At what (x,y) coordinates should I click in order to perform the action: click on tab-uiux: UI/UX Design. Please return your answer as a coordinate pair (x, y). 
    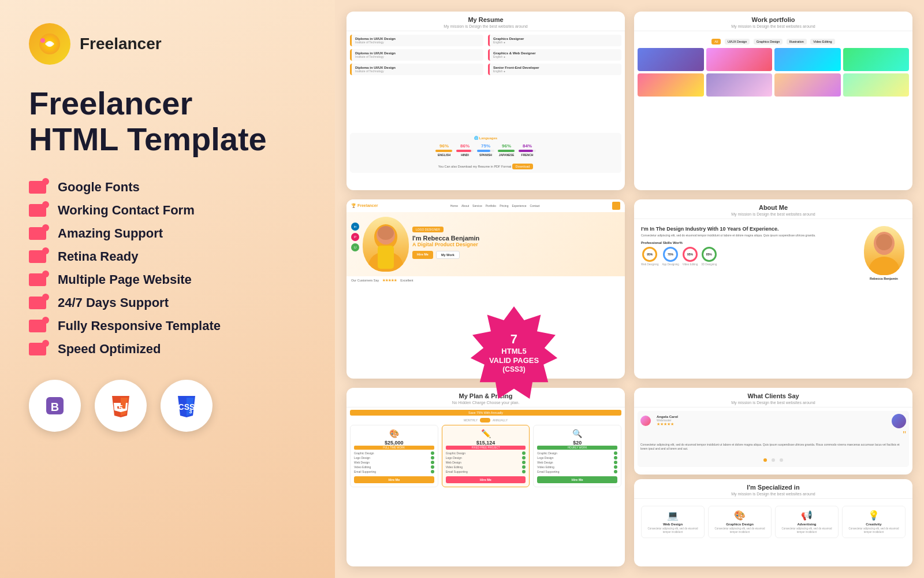
    Looking at the image, I should click on (737, 42).